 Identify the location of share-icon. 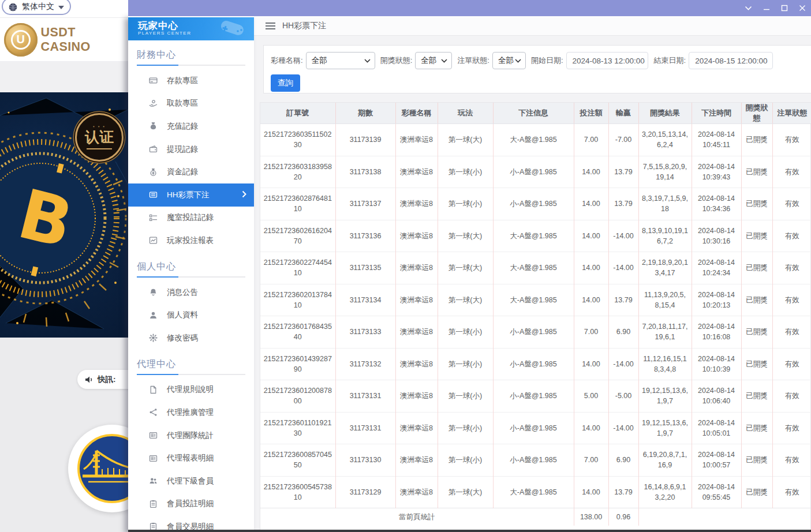
(154, 412).